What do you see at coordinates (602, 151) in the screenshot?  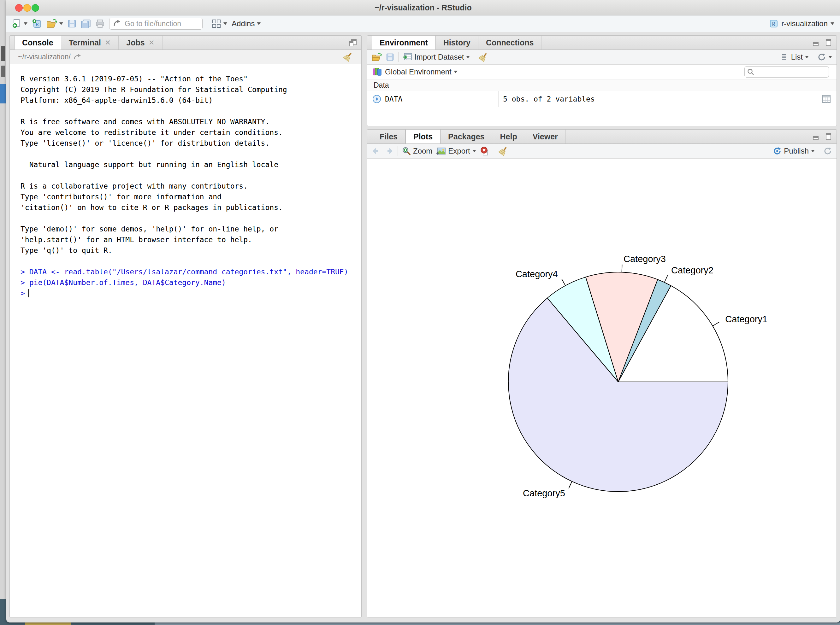 I see `plots-toolbar: Zoom Export Publish` at bounding box center [602, 151].